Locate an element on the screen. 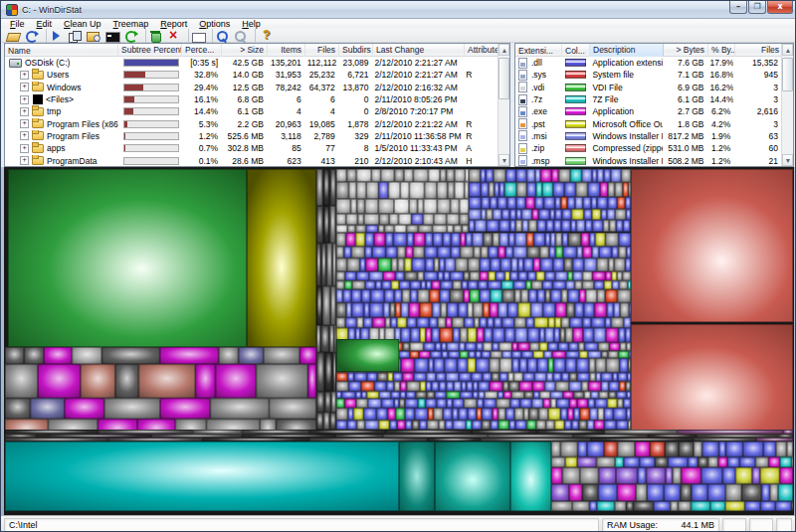  ext-header-description: Description is located at coordinates (627, 50).